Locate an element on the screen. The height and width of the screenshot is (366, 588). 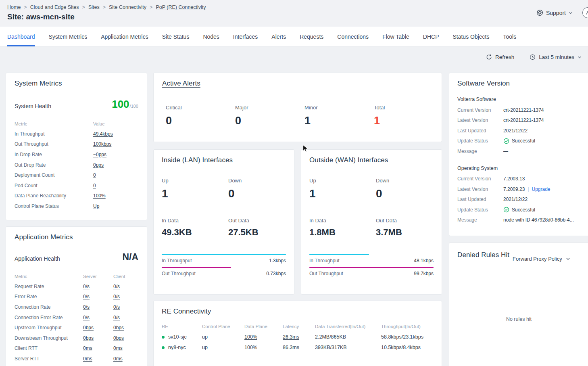
column-control-plane: Control Plane is located at coordinates (223, 326).